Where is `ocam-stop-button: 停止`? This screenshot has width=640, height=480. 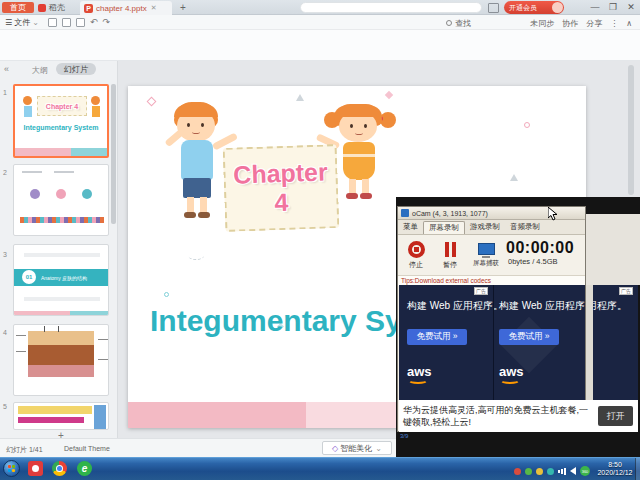 ocam-stop-button: 停止 is located at coordinates (416, 256).